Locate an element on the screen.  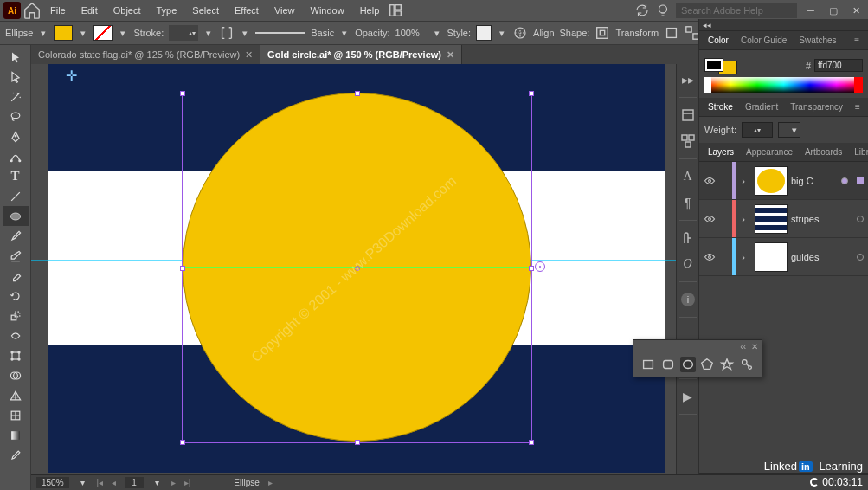
last-artboard-icon: ▸| is located at coordinates (188, 483).